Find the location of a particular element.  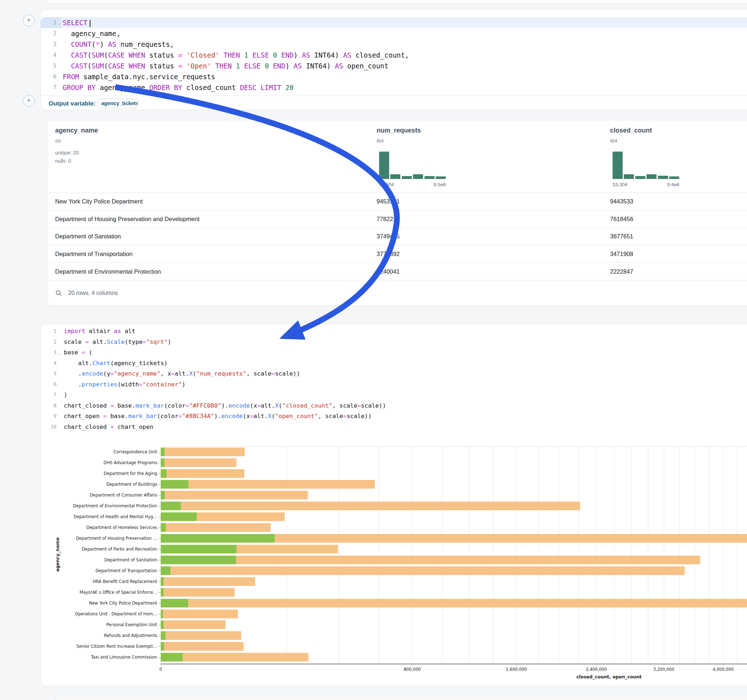

code-text: ) is located at coordinates (65, 395).